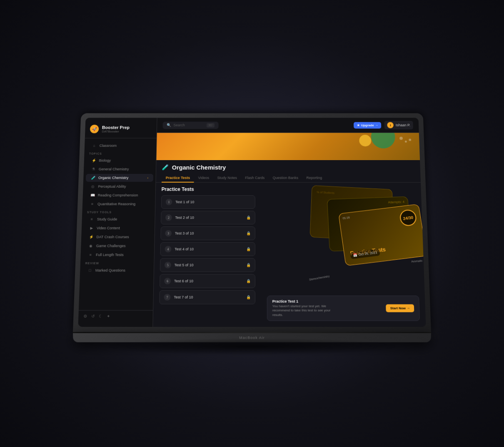  What do you see at coordinates (113, 178) in the screenshot?
I see `org-chem-label: Organic Chemistry` at bounding box center [113, 178].